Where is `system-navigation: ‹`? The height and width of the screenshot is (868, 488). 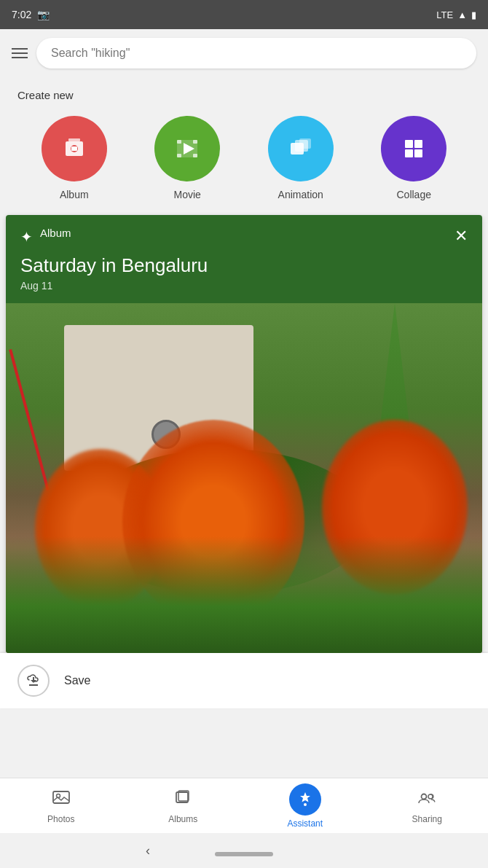
system-navigation: ‹ is located at coordinates (244, 851).